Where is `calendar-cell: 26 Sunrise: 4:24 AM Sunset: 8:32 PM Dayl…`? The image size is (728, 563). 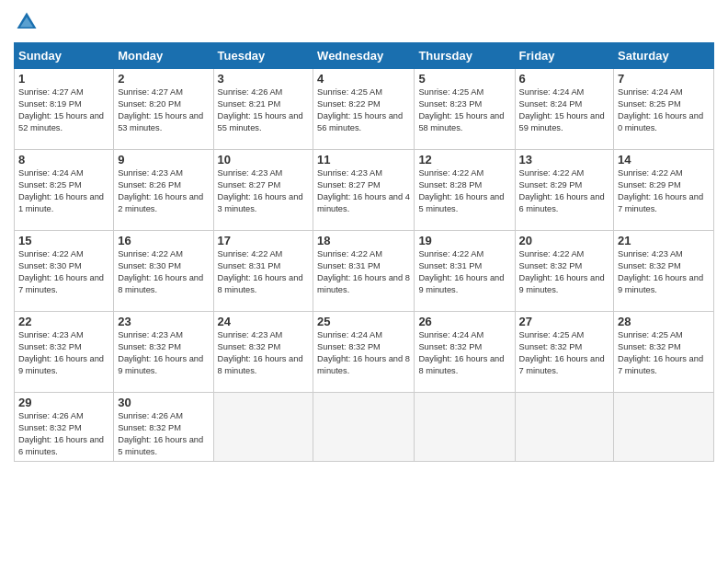 calendar-cell: 26 Sunrise: 4:24 AM Sunset: 8:32 PM Dayl… is located at coordinates (465, 352).